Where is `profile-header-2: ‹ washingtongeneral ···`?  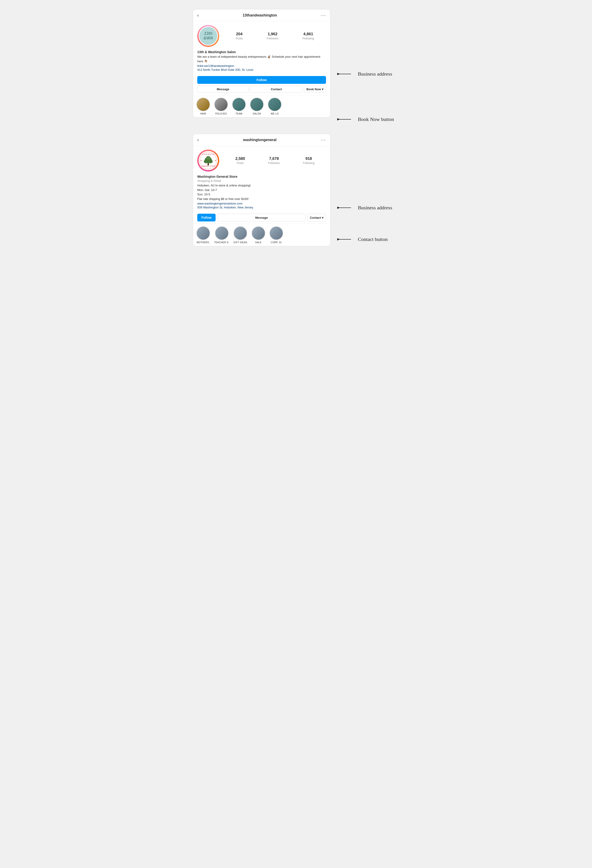
profile-header-2: ‹ washingtongeneral ··· is located at coordinates (262, 140).